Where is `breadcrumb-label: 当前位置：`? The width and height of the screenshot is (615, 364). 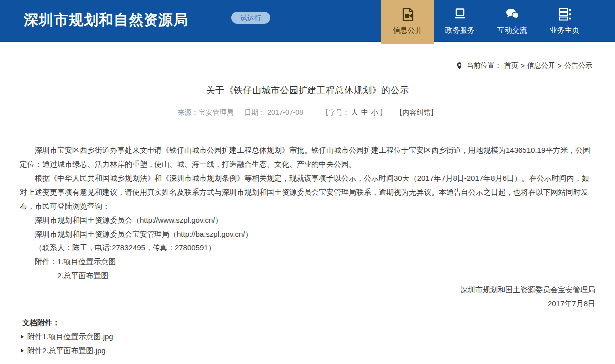 breadcrumb-label: 当前位置： is located at coordinates (484, 66).